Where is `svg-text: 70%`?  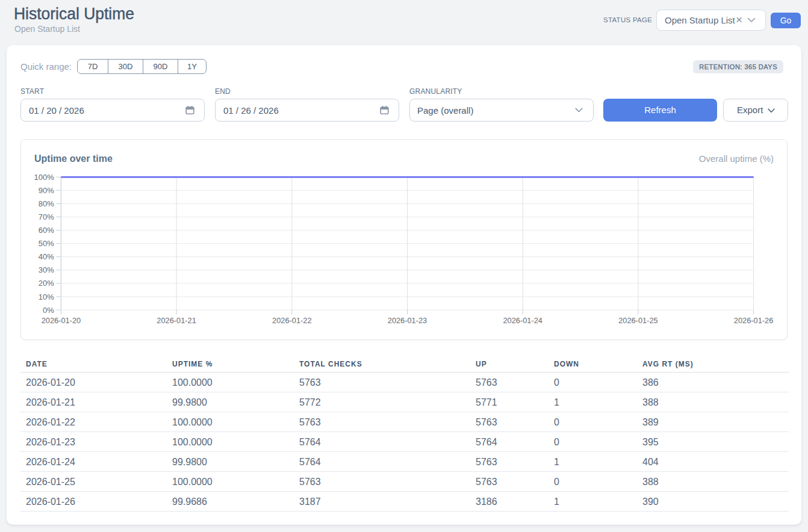
svg-text: 70% is located at coordinates (46, 217).